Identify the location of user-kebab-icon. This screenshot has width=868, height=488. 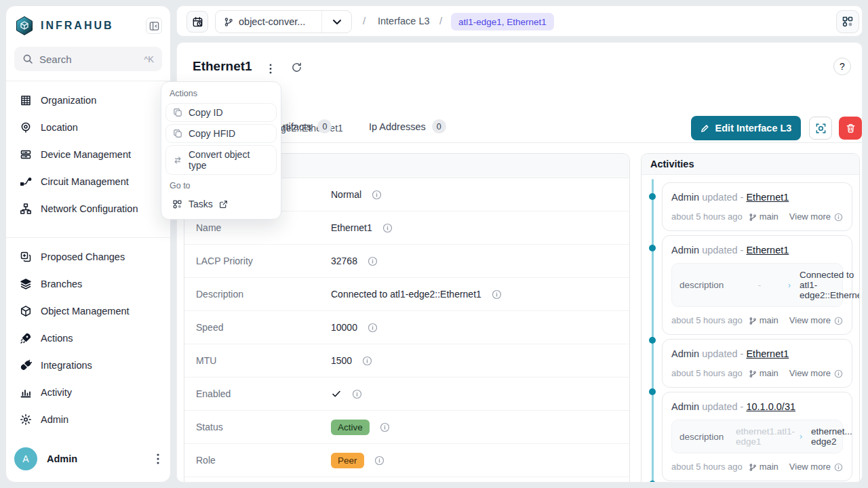
(158, 459).